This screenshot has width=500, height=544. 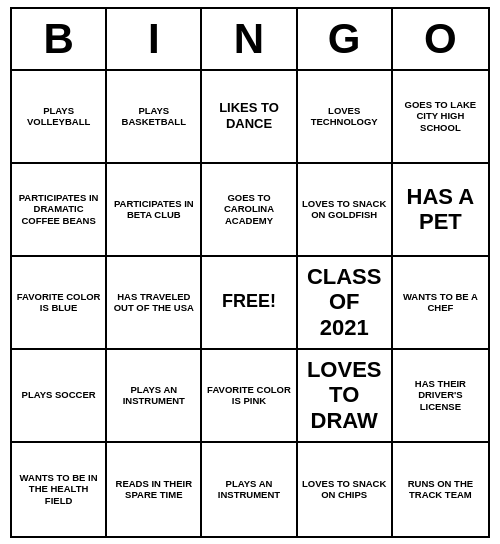 I want to click on bingo-header: BINGO, so click(x=250, y=40).